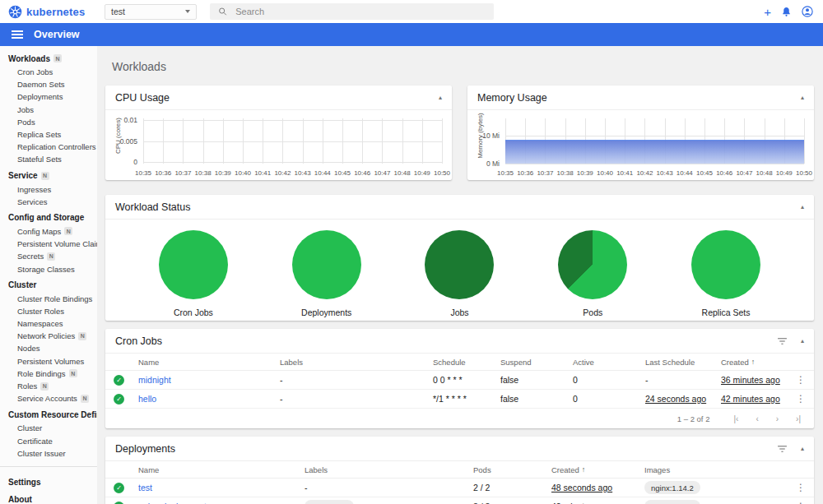 Image resolution: width=823 pixels, height=504 pixels. I want to click on sidebar-item-label: Persistent Volume Claims, so click(58, 243).